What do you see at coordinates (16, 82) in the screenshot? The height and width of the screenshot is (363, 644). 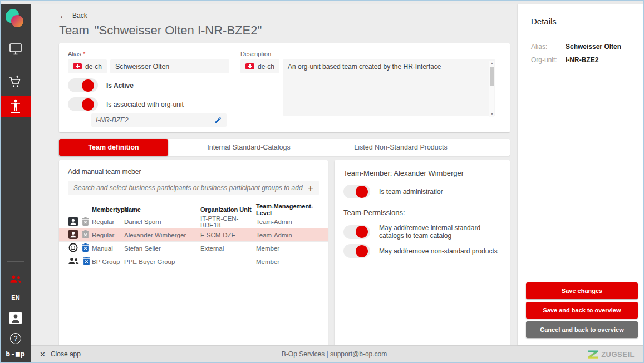 I see `shopping-cart-icon` at bounding box center [16, 82].